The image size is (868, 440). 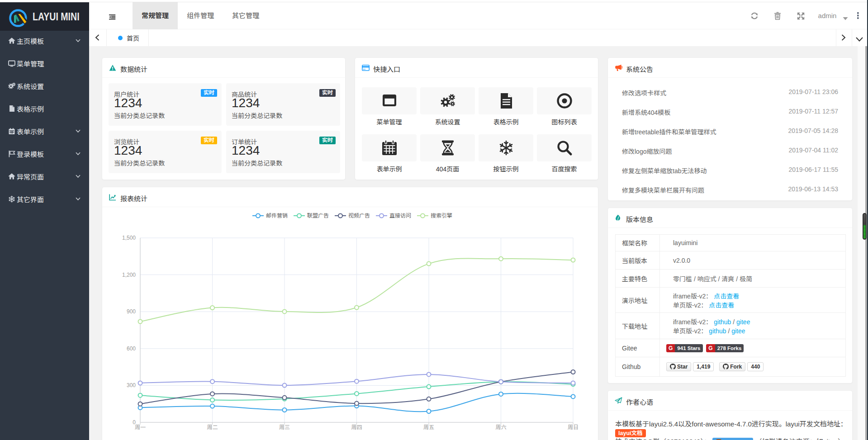 What do you see at coordinates (285, 427) in the screenshot?
I see `svg-text: 周三` at bounding box center [285, 427].